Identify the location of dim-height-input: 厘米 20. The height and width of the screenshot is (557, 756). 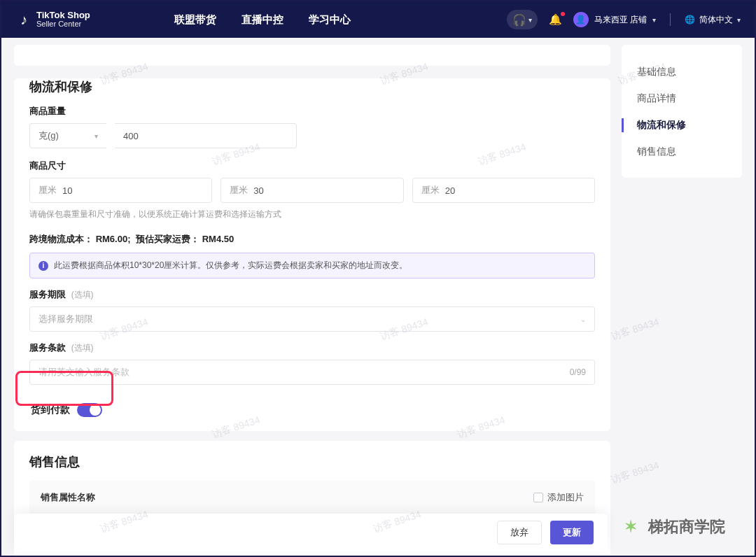
(504, 190).